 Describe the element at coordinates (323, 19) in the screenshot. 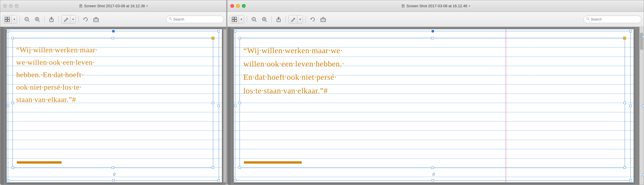

I see `briefcase-btn-right` at that location.